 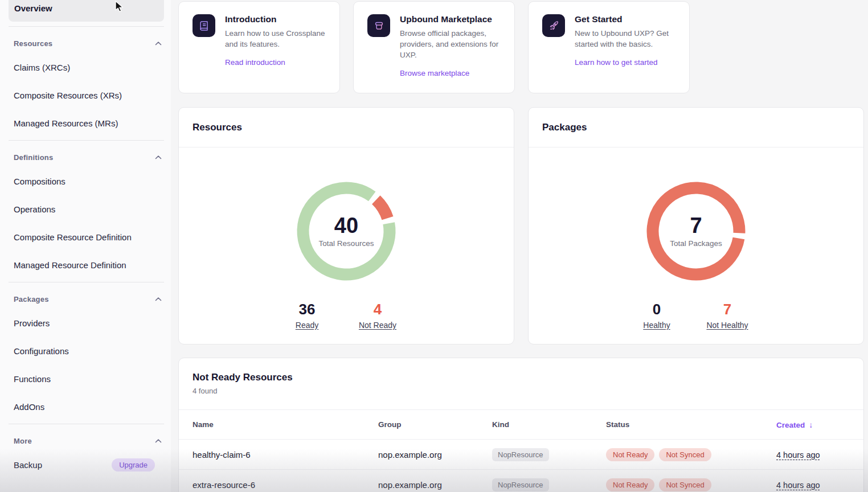 What do you see at coordinates (435, 73) in the screenshot?
I see `browse-marketplace-link: Browse marketplace` at bounding box center [435, 73].